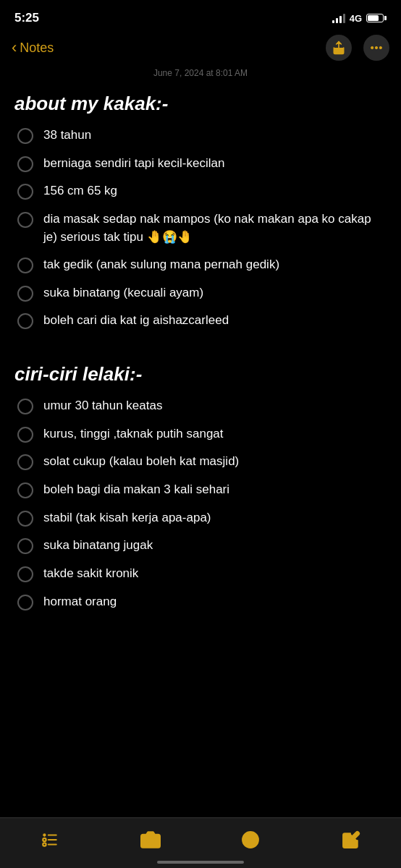  I want to click on list-item: tak gedik (anak sulung mana pernah gedik…, so click(200, 265).